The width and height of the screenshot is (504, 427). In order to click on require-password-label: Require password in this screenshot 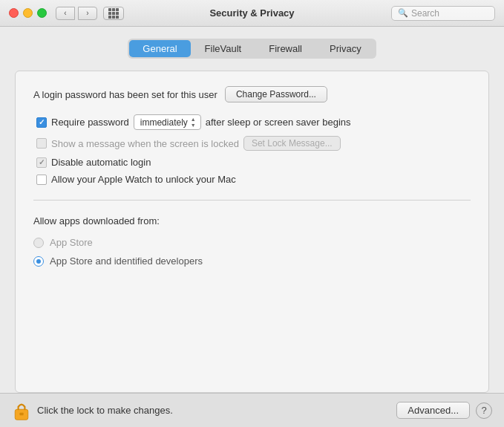, I will do `click(91, 122)`.